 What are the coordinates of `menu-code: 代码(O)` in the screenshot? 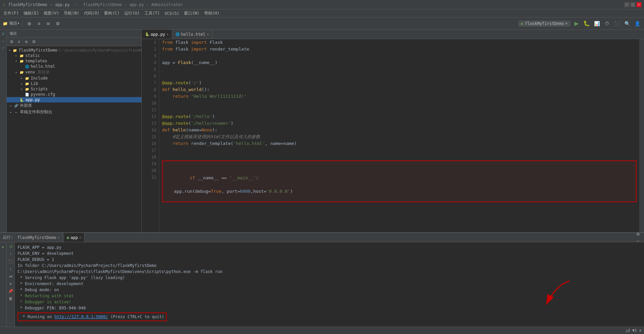 It's located at (92, 13).